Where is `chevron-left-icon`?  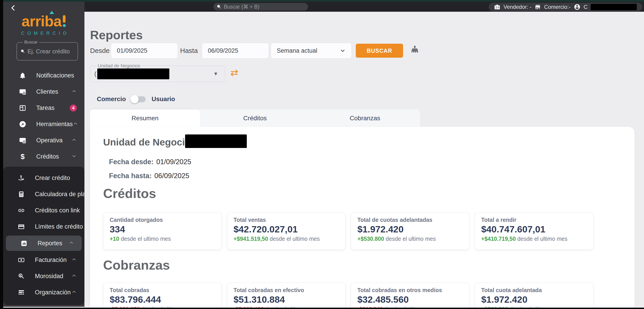
chevron-left-icon is located at coordinates (13, 8).